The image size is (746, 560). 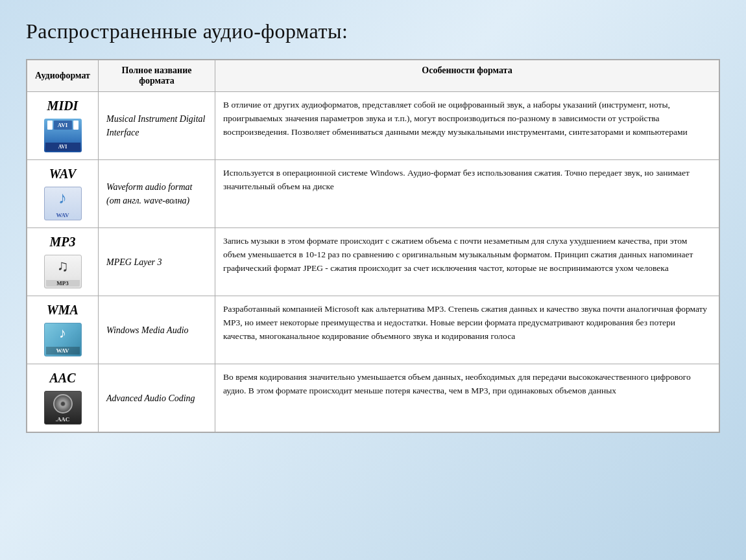 I want to click on page-title: Распространенные аудио-форматы:, so click(x=373, y=31).